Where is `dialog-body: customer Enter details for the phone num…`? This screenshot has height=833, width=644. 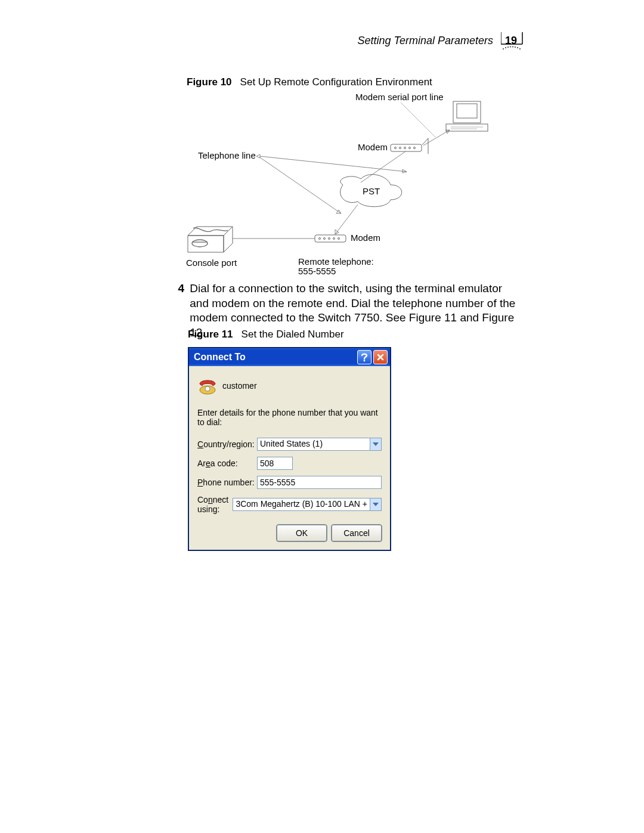 dialog-body: customer Enter details for the phone num… is located at coordinates (290, 458).